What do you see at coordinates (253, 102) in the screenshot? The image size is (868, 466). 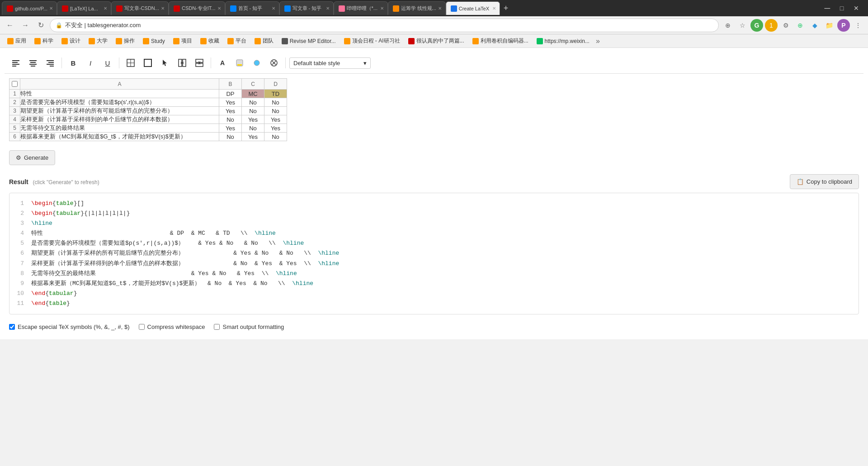 I see `cell-2-c: No` at bounding box center [253, 102].